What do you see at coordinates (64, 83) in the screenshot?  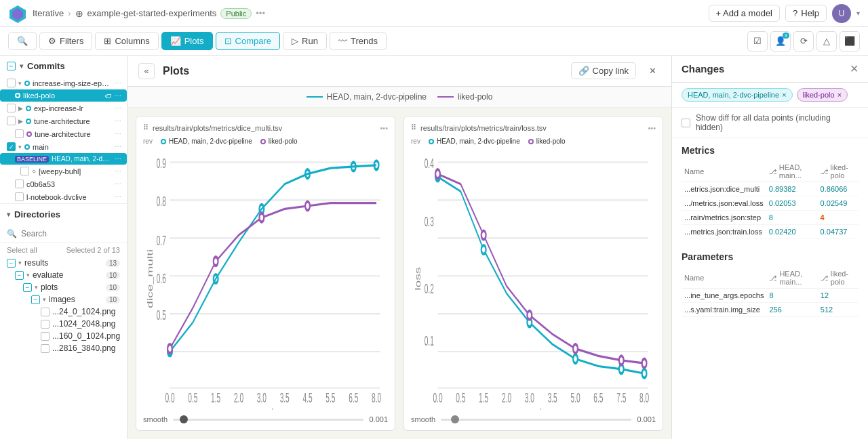 I see `commit-item: ▾ increase-img-size-epochs ⋯` at bounding box center [64, 83].